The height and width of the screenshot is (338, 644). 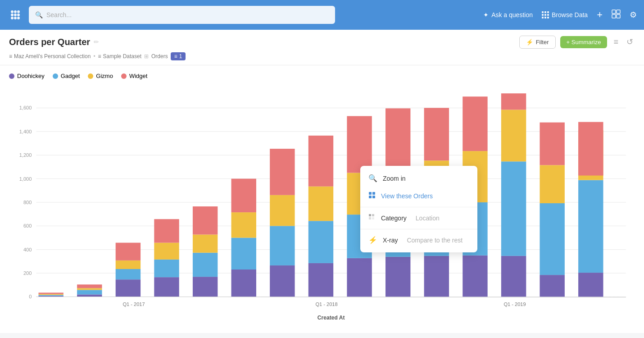 I want to click on xray-icon: ⚡, so click(x=373, y=240).